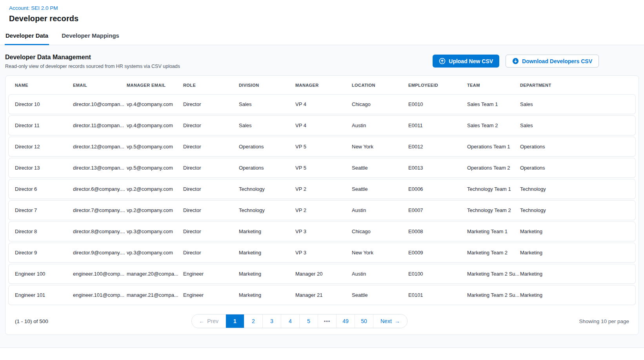 Image resolution: width=644 pixels, height=360 pixels. What do you see at coordinates (27, 38) in the screenshot?
I see `tab-developer-data: Developer Data` at bounding box center [27, 38].